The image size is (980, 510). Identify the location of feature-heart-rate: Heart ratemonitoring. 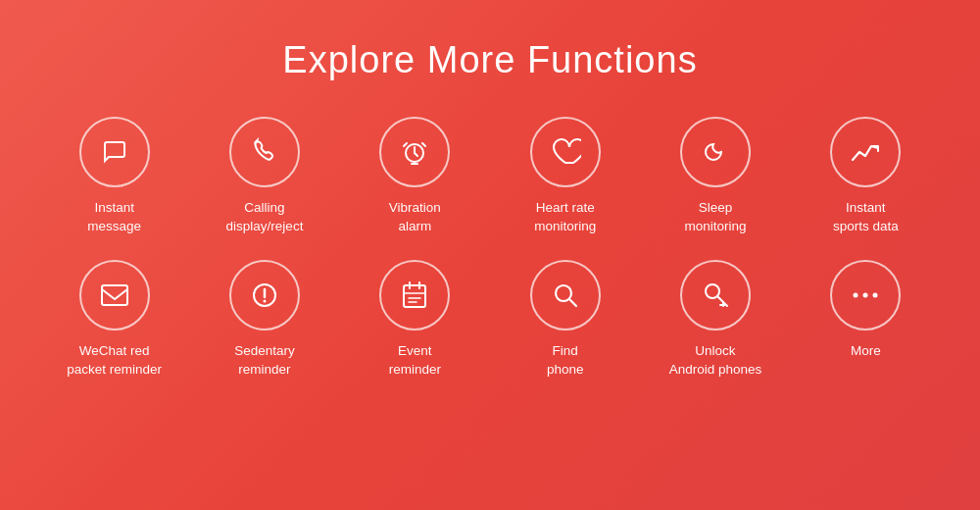
(564, 177).